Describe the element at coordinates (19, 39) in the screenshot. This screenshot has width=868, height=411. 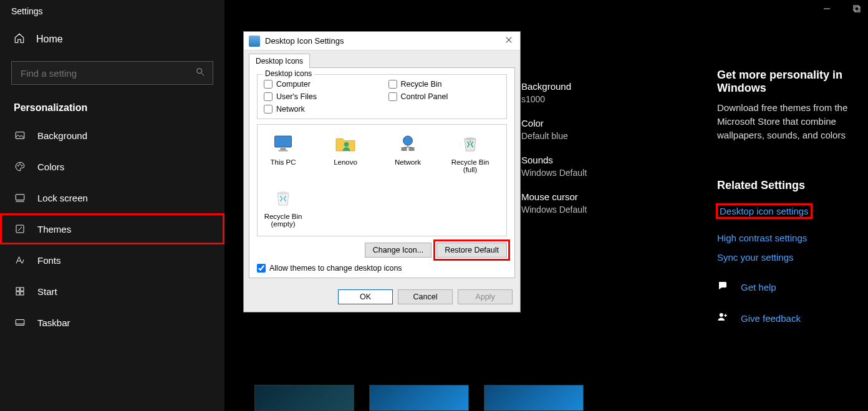
I see `home-icon` at that location.